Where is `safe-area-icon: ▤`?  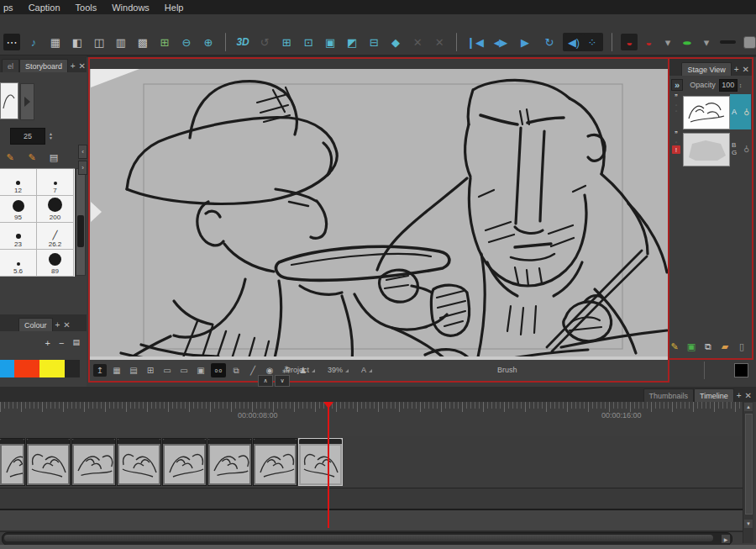
safe-area-icon: ▤ is located at coordinates (134, 370).